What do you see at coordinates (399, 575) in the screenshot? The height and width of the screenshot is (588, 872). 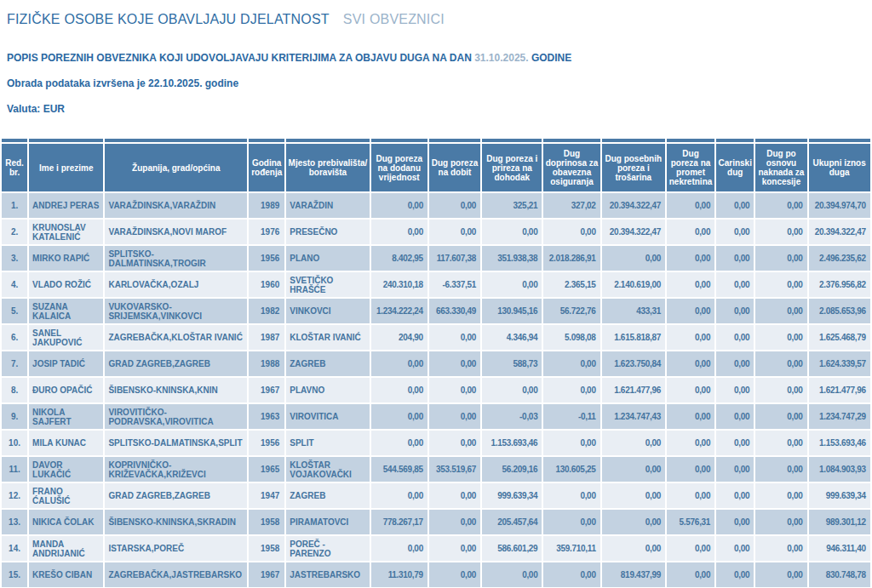 I see `cell-vat-debt: 11.310,79` at bounding box center [399, 575].